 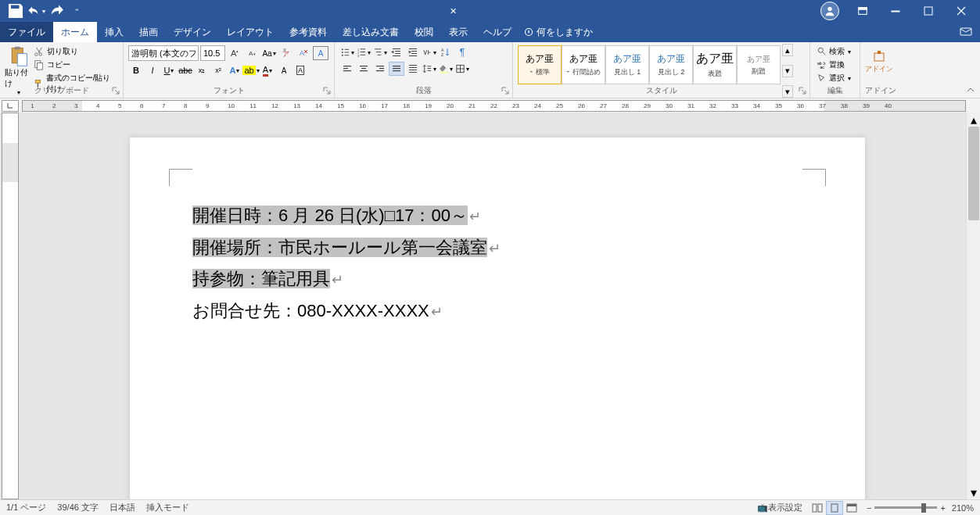 What do you see at coordinates (202, 70) in the screenshot?
I see `subscript-button: x₂` at bounding box center [202, 70].